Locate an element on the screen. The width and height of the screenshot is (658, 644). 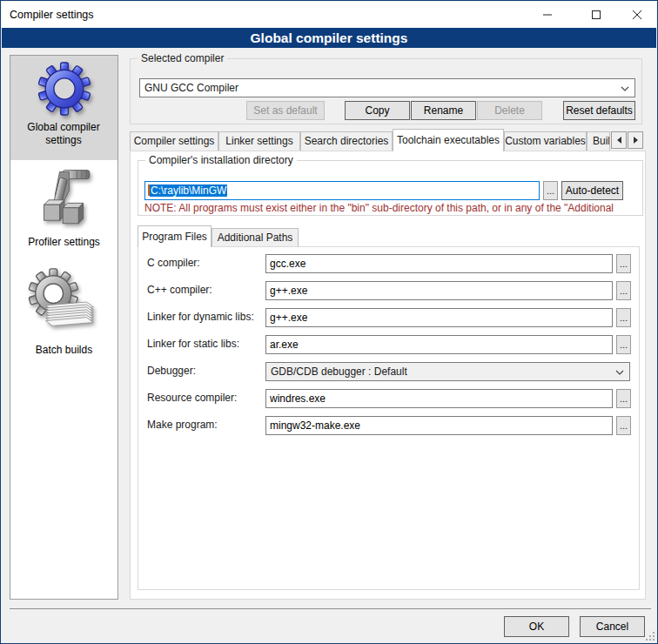
selected-compiler-group: Selected compiler GNU GCC Compiler Set a… is located at coordinates (386, 91).